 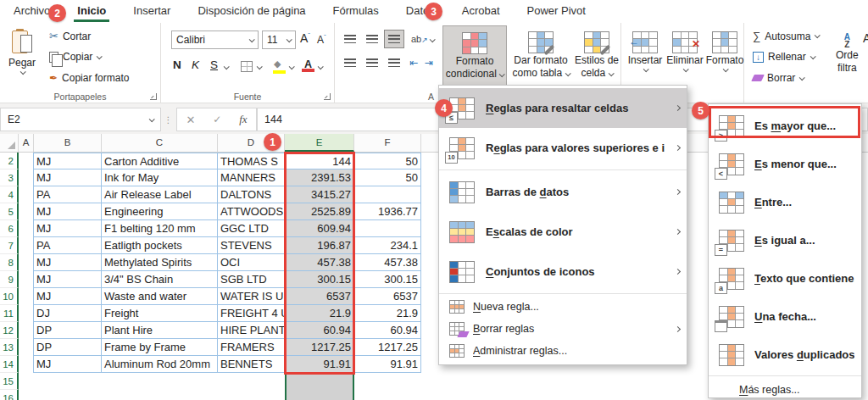 I want to click on cell-col-b: DJ, so click(x=68, y=314).